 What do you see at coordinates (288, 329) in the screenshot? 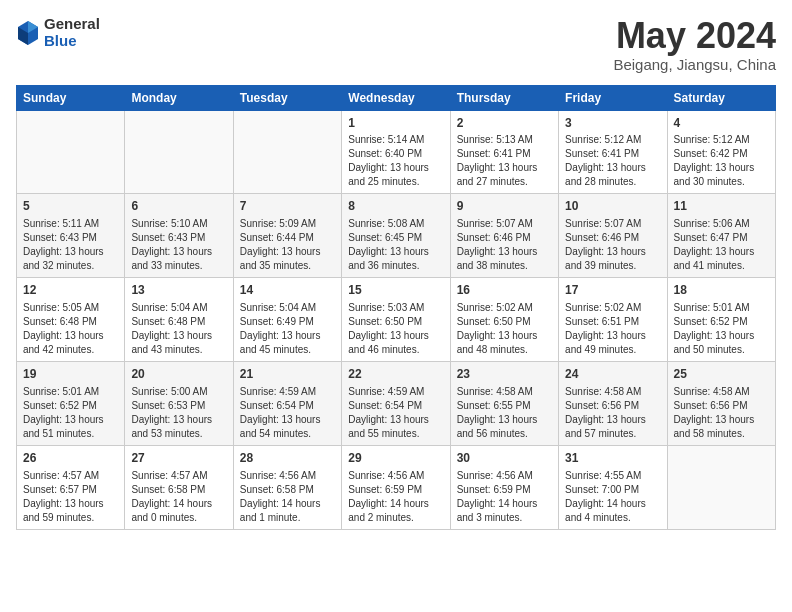
I see `day-info: Sunrise: 5:04 AM Sunset: 6:49 PM Dayligh…` at bounding box center [288, 329].